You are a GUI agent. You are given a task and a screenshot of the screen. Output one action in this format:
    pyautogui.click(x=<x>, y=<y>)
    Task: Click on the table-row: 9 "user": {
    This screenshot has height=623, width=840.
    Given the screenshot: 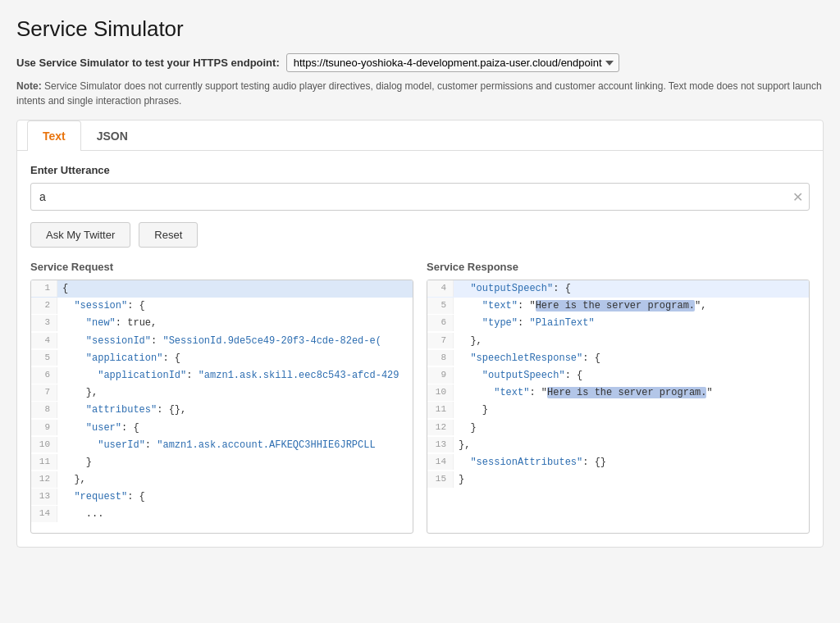 What is the action you would take?
    pyautogui.click(x=221, y=428)
    